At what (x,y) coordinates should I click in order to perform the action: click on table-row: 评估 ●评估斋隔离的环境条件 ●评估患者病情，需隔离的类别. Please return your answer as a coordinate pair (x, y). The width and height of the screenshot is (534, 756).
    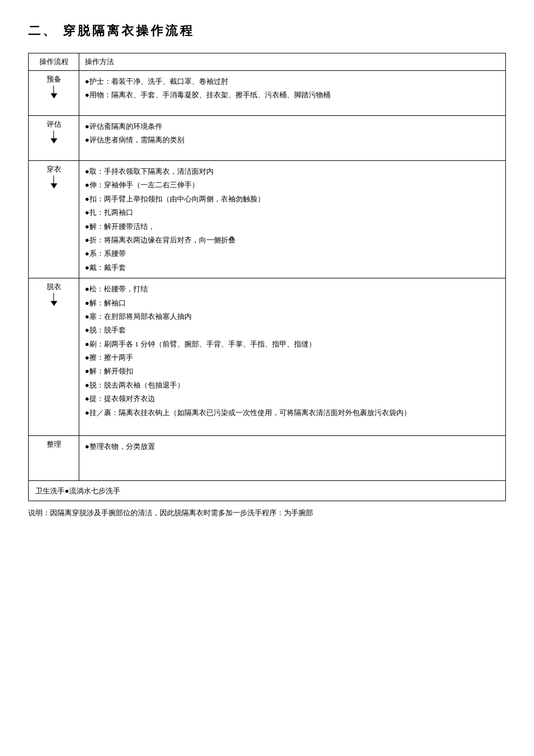
    Looking at the image, I should click on (268, 138).